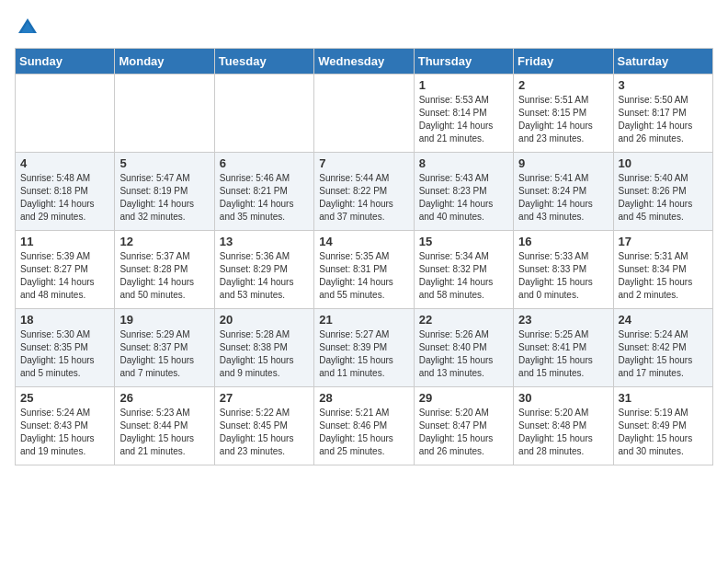  I want to click on day-number: 6, so click(265, 164).